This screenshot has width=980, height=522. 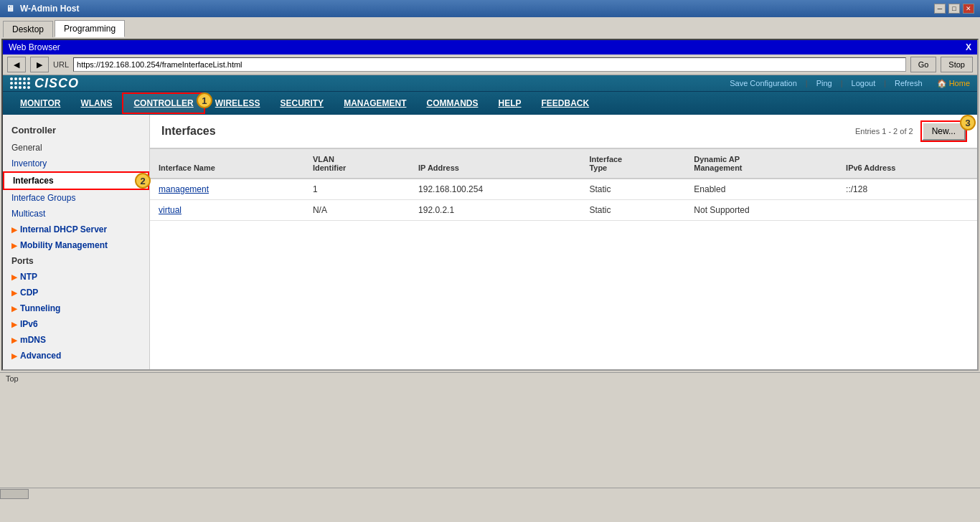 What do you see at coordinates (490, 47) in the screenshot?
I see `browser-title-bar: Web Browser X` at bounding box center [490, 47].